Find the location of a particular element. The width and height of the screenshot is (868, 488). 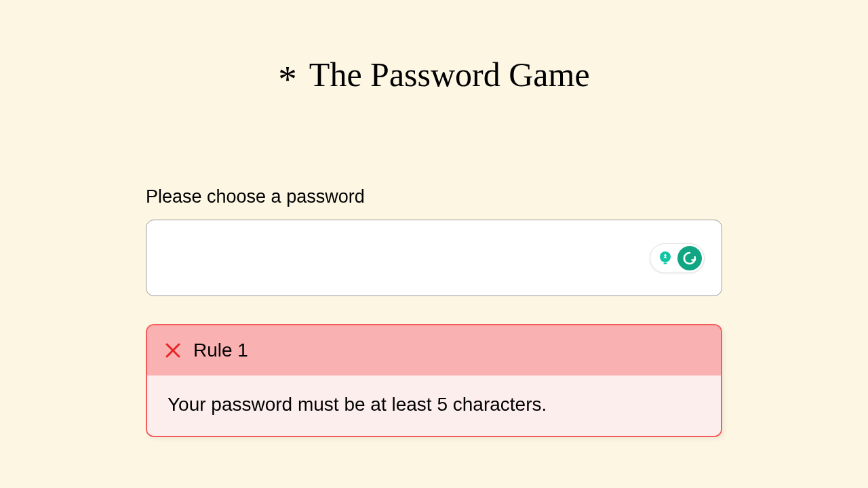

lightbulb-icon is located at coordinates (665, 258).